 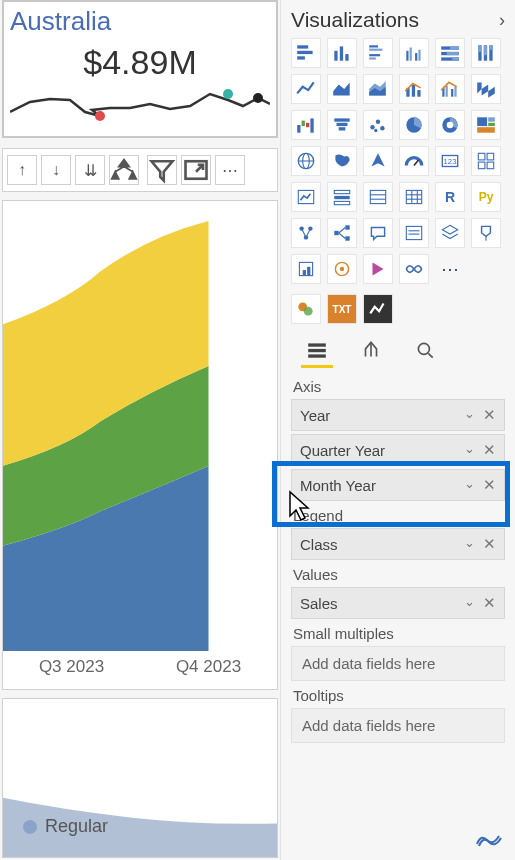 What do you see at coordinates (342, 233) in the screenshot?
I see `viz-decomp-tree` at bounding box center [342, 233].